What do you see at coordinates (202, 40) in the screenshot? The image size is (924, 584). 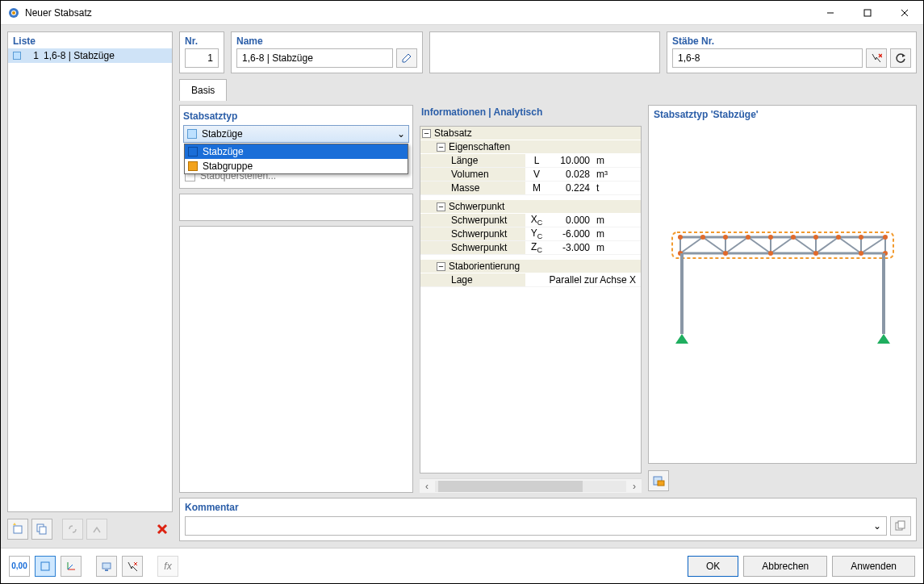 I see `nr-label: Nr.` at bounding box center [202, 40].